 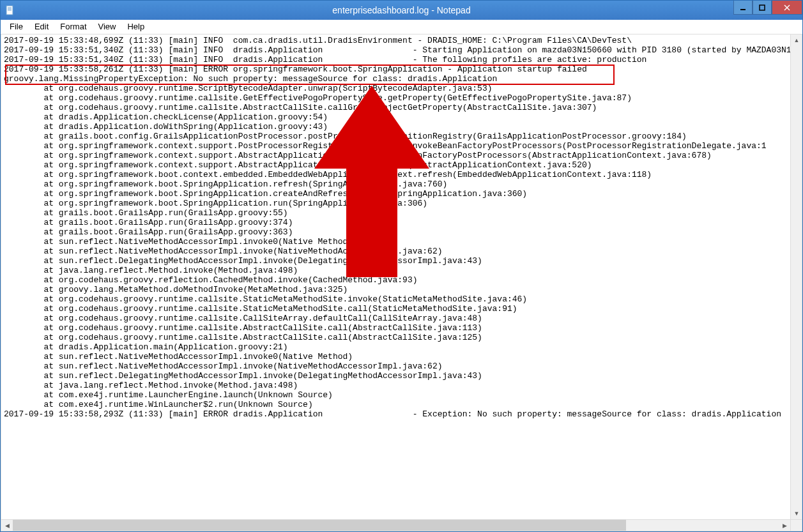 I want to click on menu-view: View, so click(x=107, y=27).